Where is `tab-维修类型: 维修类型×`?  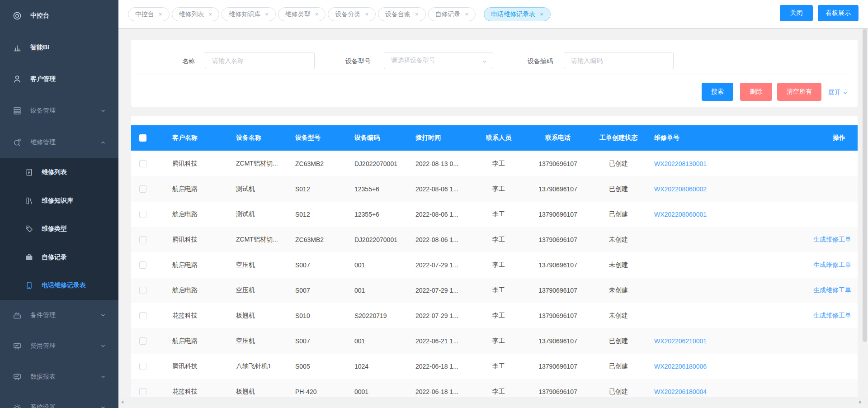
tab-维修类型: 维修类型× is located at coordinates (302, 14).